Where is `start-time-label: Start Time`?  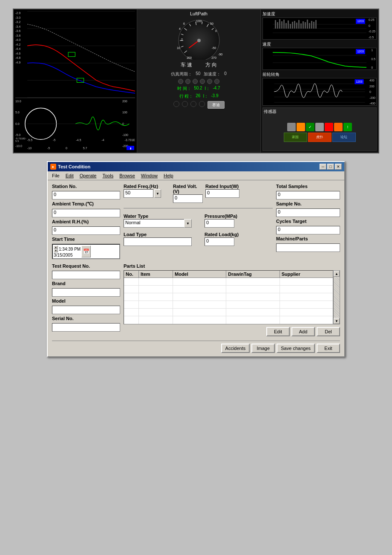
start-time-label: Start Time is located at coordinates (86, 239).